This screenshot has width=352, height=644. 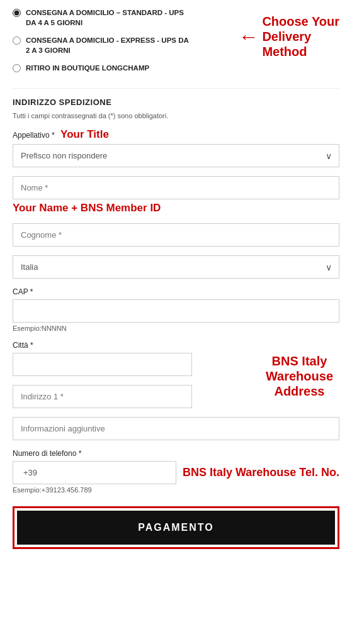 I want to click on phone-prefix: +39, so click(x=30, y=473).